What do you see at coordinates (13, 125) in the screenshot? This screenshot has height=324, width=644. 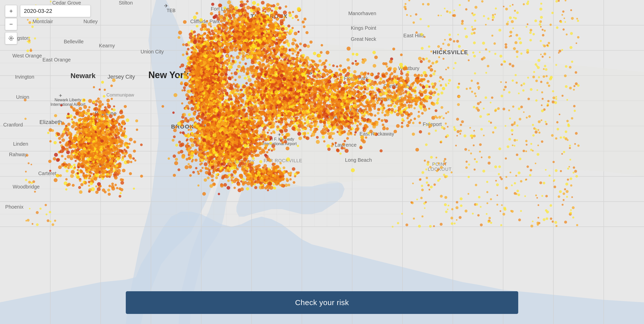 I see `cranford-label: Cranford` at bounding box center [13, 125].